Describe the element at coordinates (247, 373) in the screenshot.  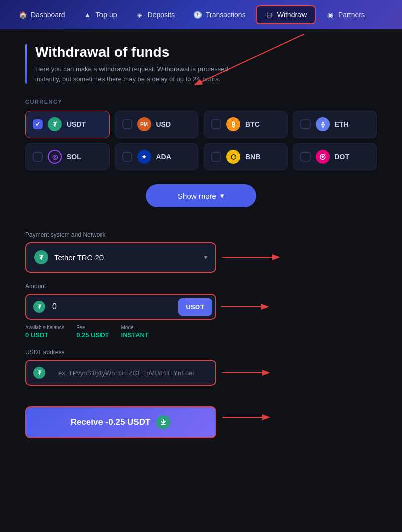
I see `address-arrow-annotation` at that location.